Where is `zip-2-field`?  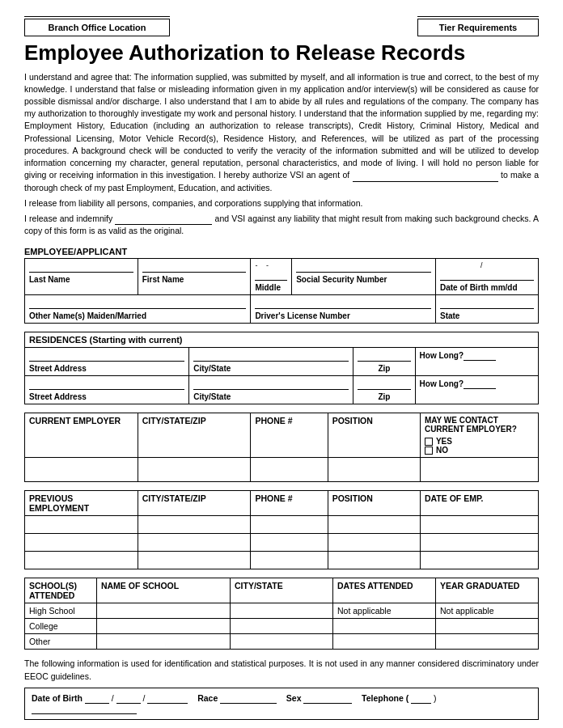 zip-2-field is located at coordinates (383, 384).